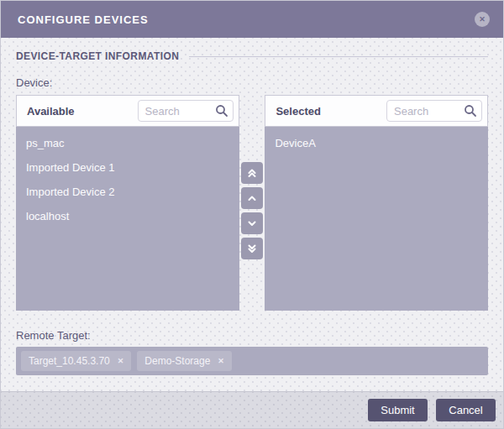 The image size is (504, 429). What do you see at coordinates (128, 143) in the screenshot?
I see `list-item: ps_mac` at bounding box center [128, 143].